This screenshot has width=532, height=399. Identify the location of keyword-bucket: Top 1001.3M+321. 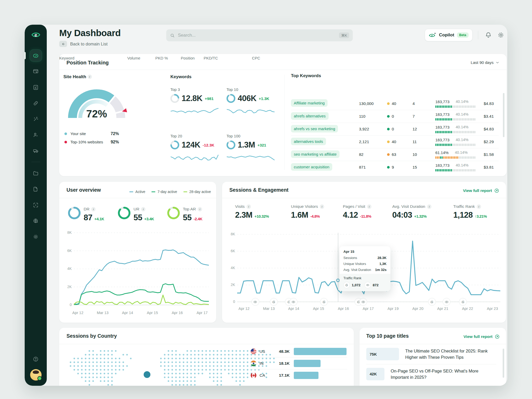
(255, 149).